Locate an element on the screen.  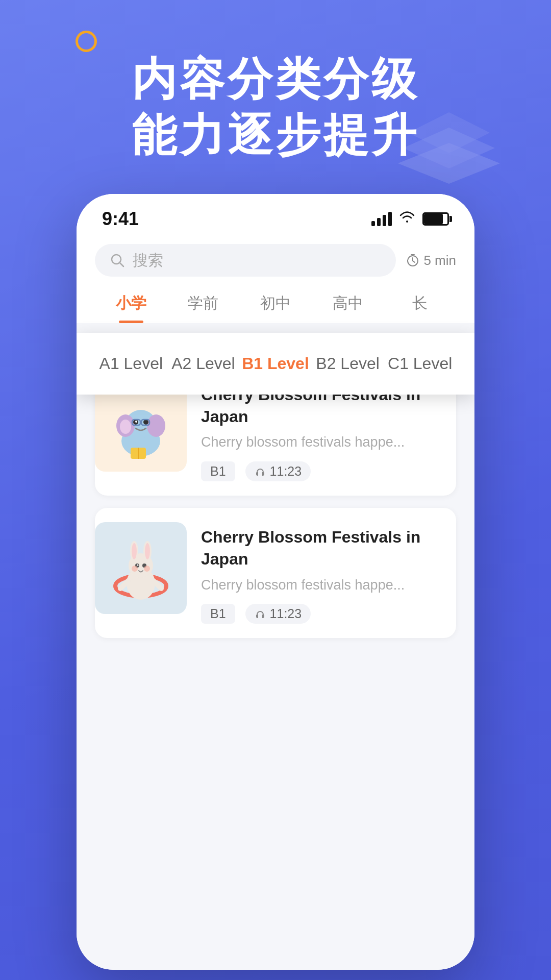
cat-tab-more: 长 is located at coordinates (420, 304).